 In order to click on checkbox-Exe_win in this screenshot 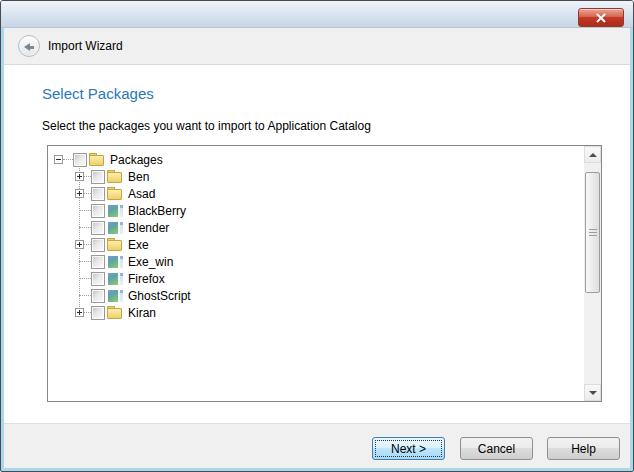, I will do `click(98, 262)`.